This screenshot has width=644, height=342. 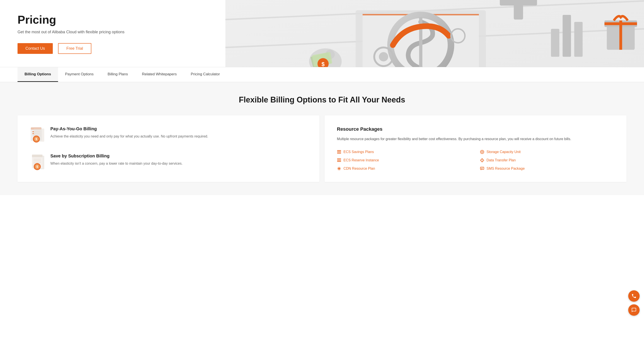 I want to click on ecs-savings-plans-link: ECS Savings Plans, so click(x=404, y=152).